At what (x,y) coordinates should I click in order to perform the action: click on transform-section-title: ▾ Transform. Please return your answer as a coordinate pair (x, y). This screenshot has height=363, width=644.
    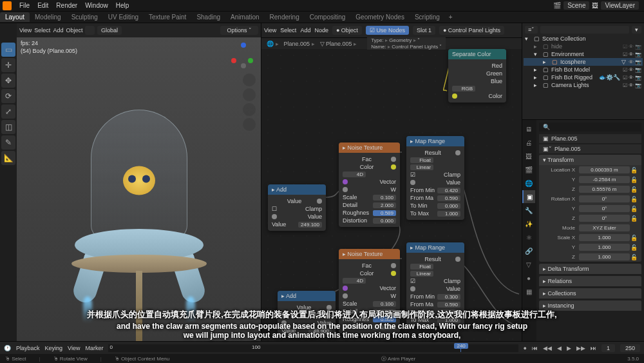
    Looking at the image, I should click on (590, 160).